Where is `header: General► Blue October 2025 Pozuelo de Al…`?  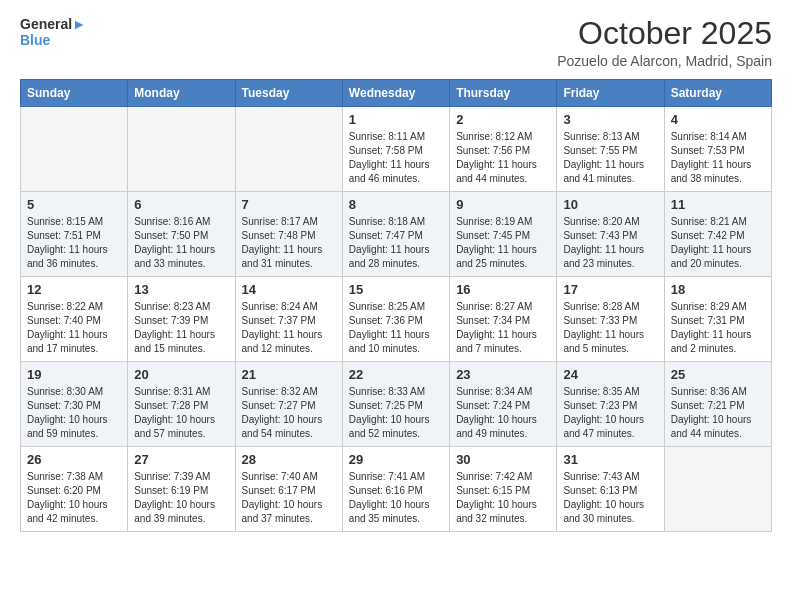 header: General► Blue October 2025 Pozuelo de Al… is located at coordinates (396, 42).